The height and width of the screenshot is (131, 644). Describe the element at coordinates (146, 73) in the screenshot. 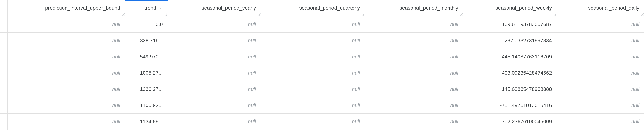

I see `cell-trend: 1005.27...` at that location.